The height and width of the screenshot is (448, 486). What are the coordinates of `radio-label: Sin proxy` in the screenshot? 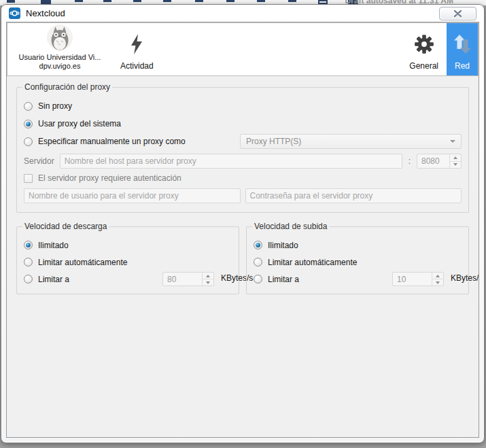 It's located at (55, 106).